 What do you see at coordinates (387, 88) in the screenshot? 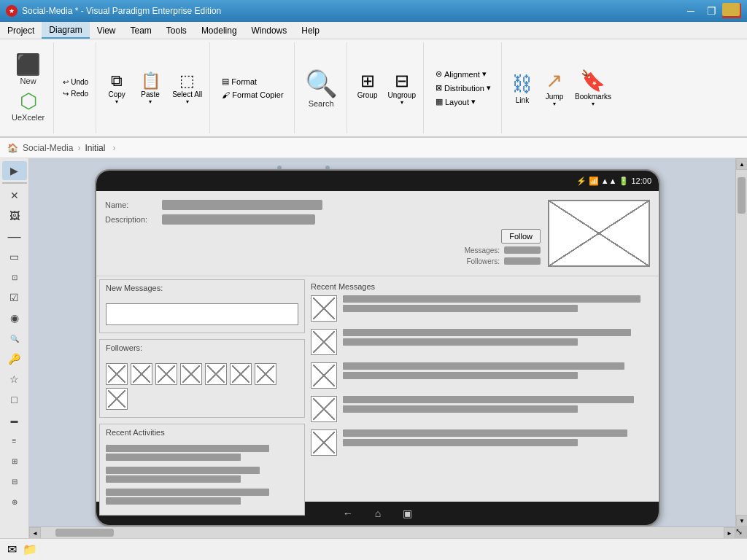
I see `toolbar-group-grouping: ⊞ Group ⊟ Ungroup ▾` at bounding box center [387, 88].